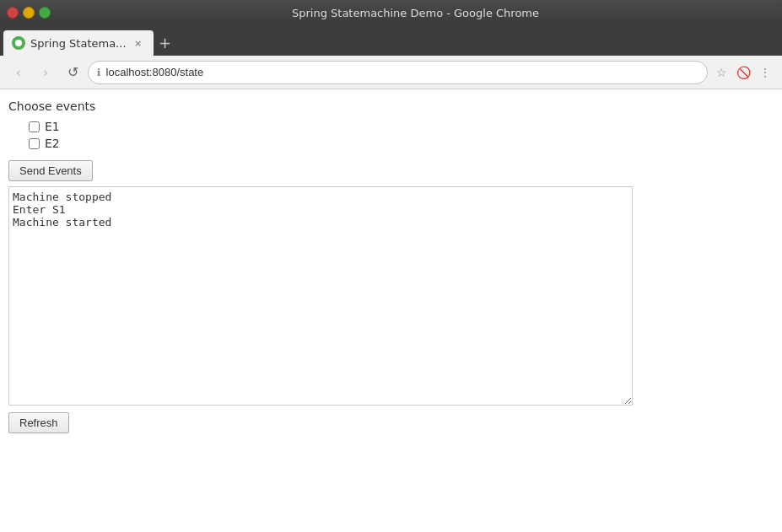 The image size is (782, 532). I want to click on e1-checkbox, so click(34, 126).